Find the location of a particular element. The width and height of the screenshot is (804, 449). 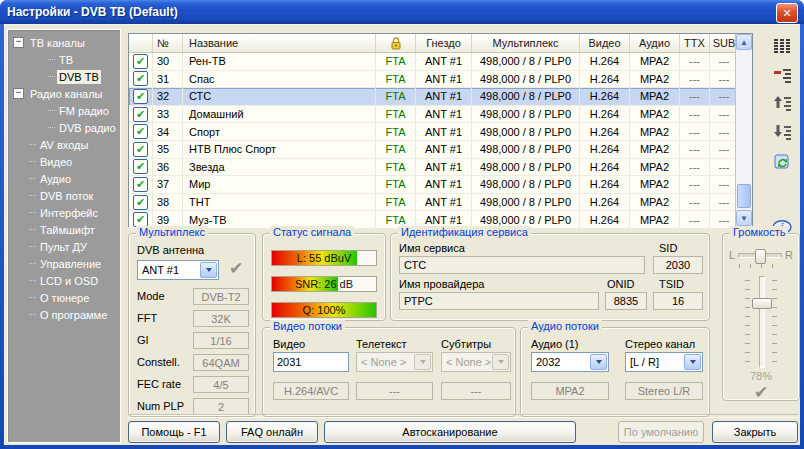

sidebar-item-fm-radio: FM радио is located at coordinates (64, 110).